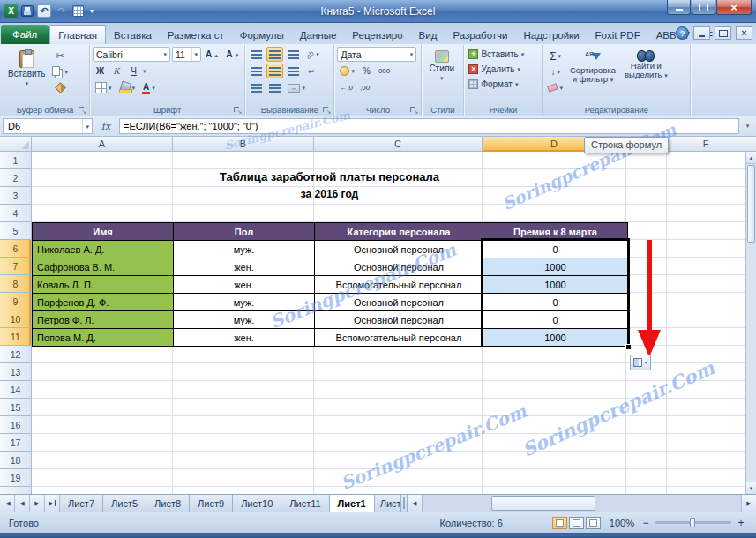 This screenshot has width=756, height=538. What do you see at coordinates (148, 88) in the screenshot?
I see `font-color-button: А` at bounding box center [148, 88].